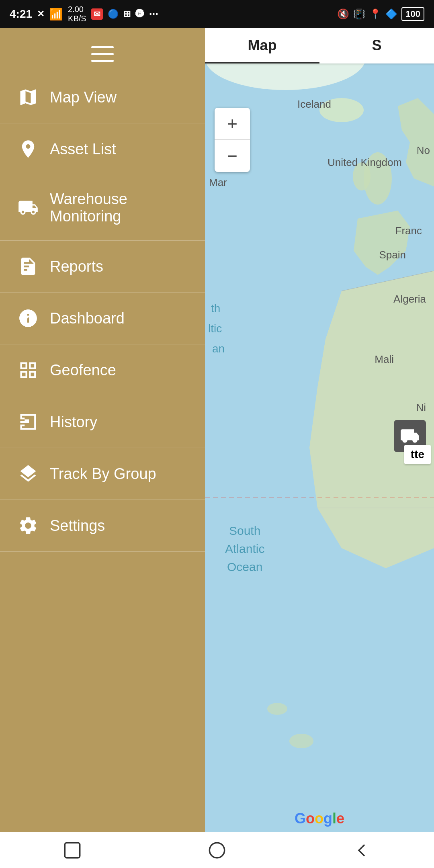  I want to click on geofence-icon, so click(28, 370).